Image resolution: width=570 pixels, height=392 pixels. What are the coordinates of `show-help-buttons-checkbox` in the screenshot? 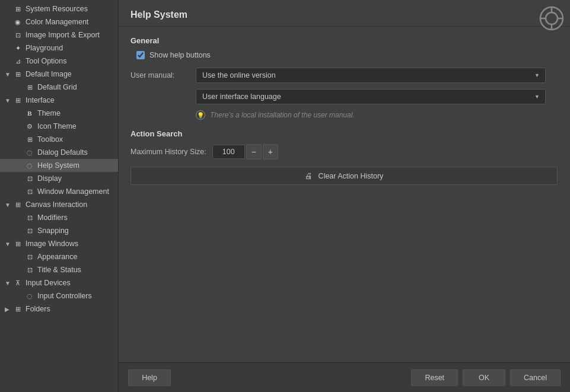 It's located at (141, 55).